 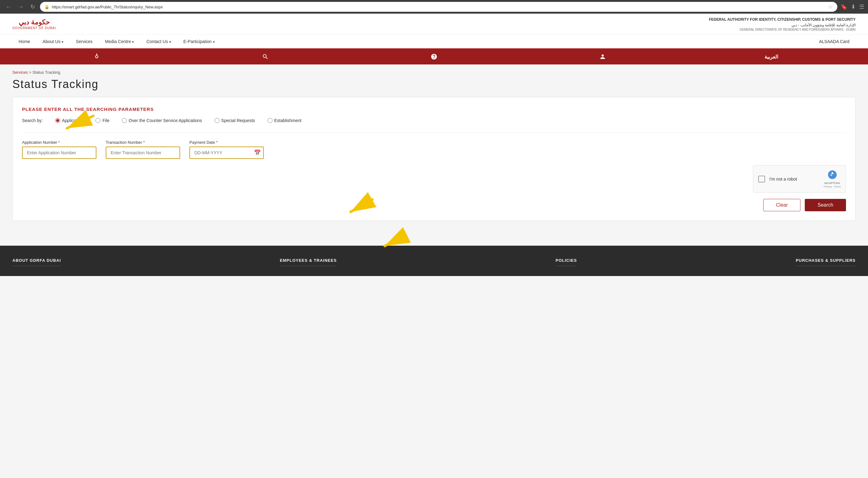 What do you see at coordinates (238, 121) in the screenshot?
I see `radio-special-label: Special Requests` at bounding box center [238, 121].